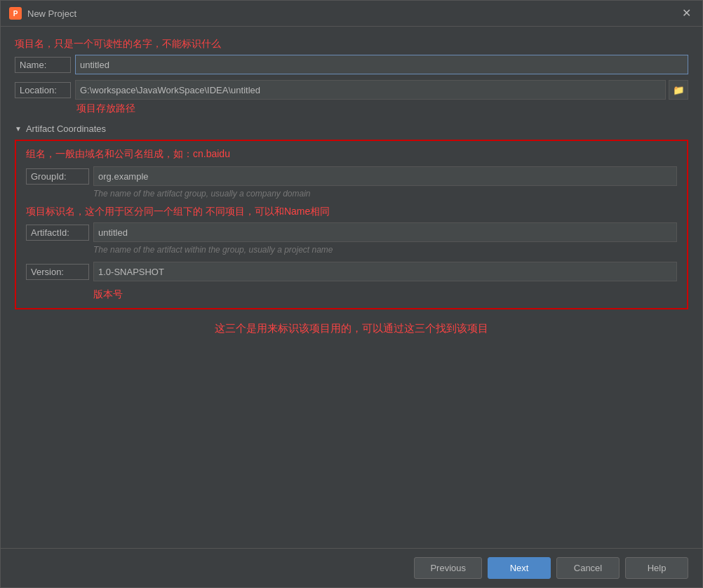 This screenshot has width=703, height=588. Describe the element at coordinates (43, 65) in the screenshot. I see `name-label: Name:` at that location.